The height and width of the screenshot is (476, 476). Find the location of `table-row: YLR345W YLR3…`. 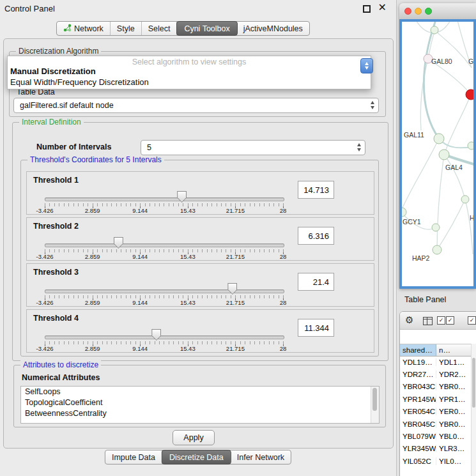

table-row: YLR345W YLR3… is located at coordinates (436, 449).